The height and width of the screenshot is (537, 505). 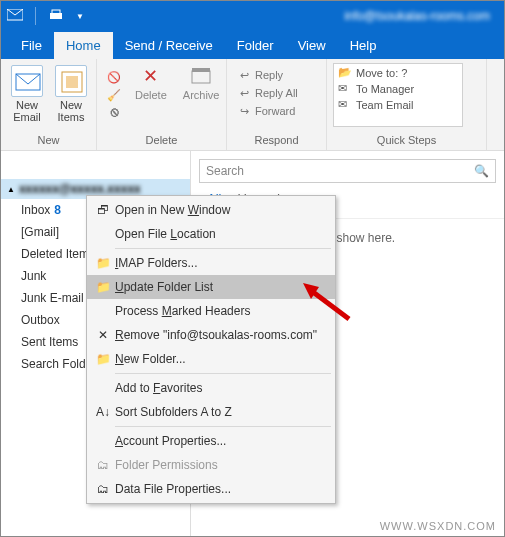 I want to click on tab-file: File, so click(x=32, y=46).